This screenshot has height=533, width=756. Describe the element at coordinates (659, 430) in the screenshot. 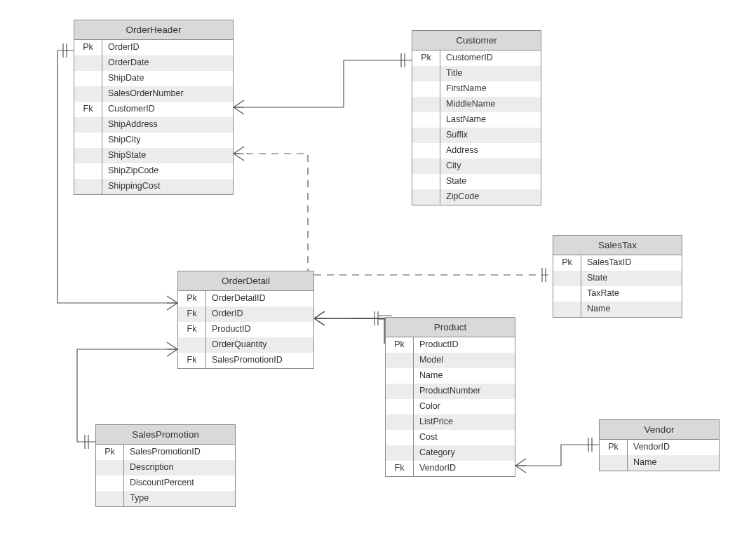

I see `entity-vendor-title: Vendor` at that location.